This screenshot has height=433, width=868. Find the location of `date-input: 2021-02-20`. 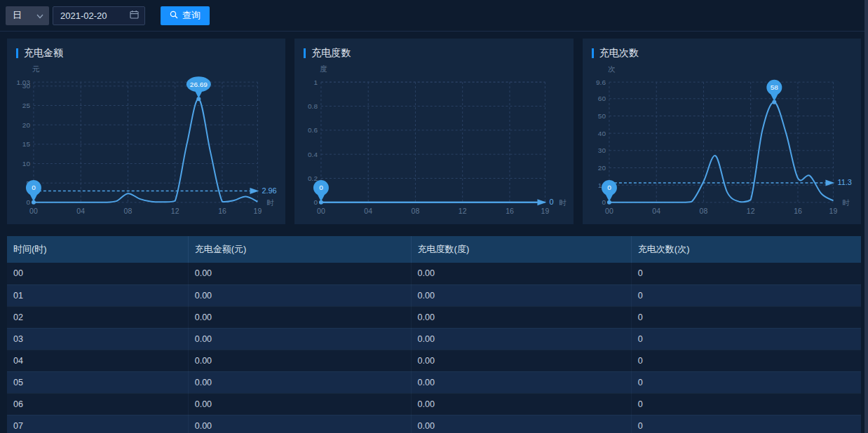

date-input: 2021-02-20 is located at coordinates (99, 15).